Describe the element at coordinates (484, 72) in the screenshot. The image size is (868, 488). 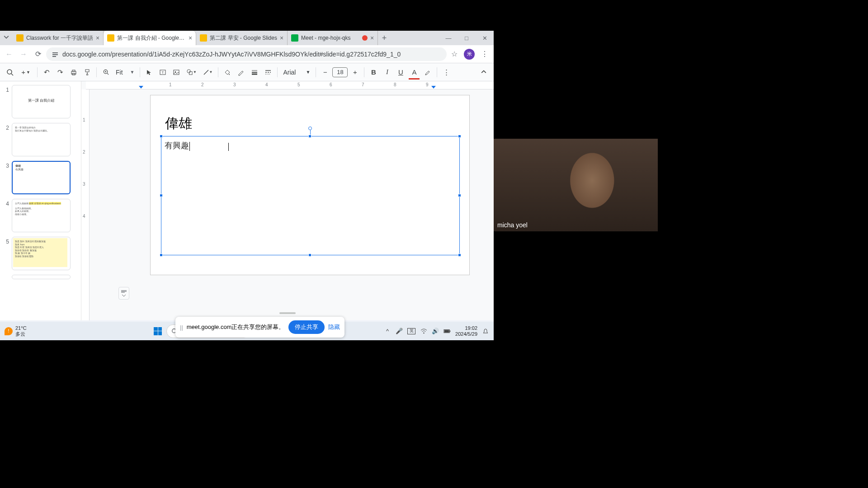
I see `collapse-toolbar-button` at that location.